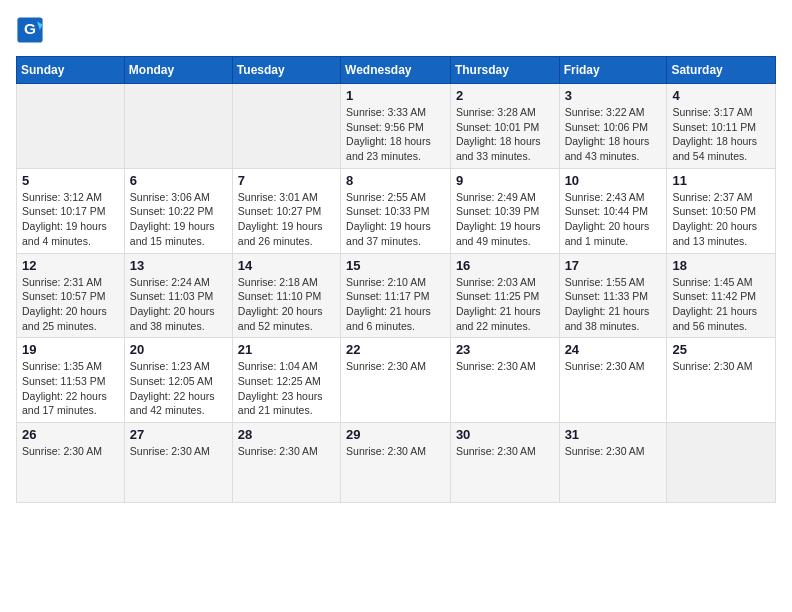 Image resolution: width=792 pixels, height=612 pixels. What do you see at coordinates (178, 210) in the screenshot?
I see `calendar-cell: 6Sunrise: 3:06 AM Sunset: 10:22 PM Dayli…` at bounding box center [178, 210].